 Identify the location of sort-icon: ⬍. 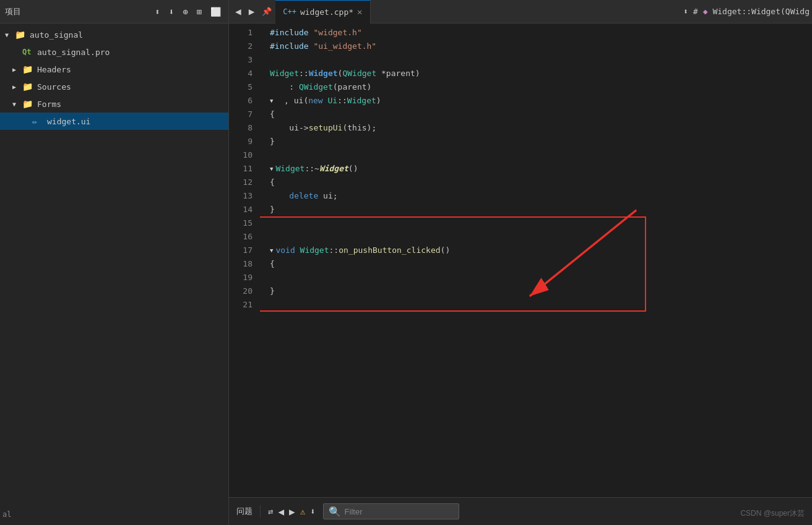
(157, 12).